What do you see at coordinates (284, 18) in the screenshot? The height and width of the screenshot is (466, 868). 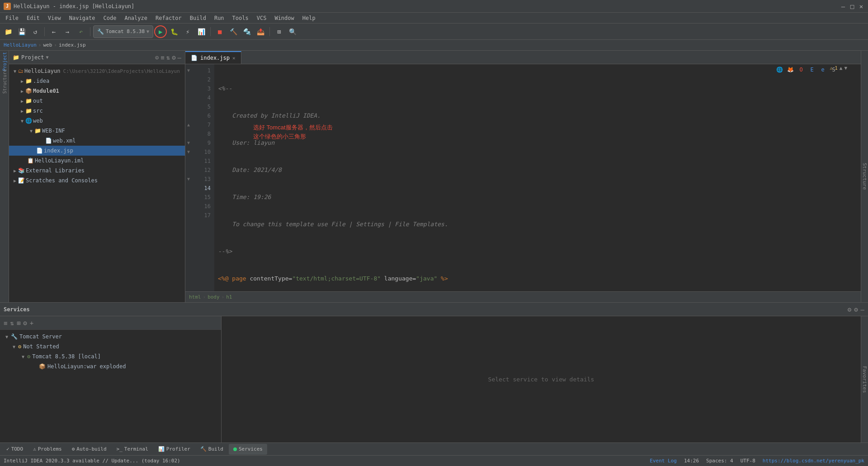 I see `menu-window: Window` at bounding box center [284, 18].